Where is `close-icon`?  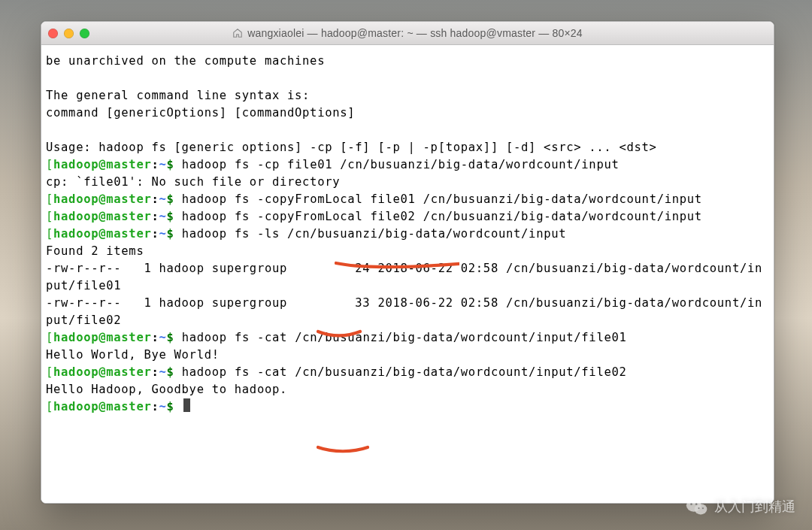
close-icon is located at coordinates (53, 33).